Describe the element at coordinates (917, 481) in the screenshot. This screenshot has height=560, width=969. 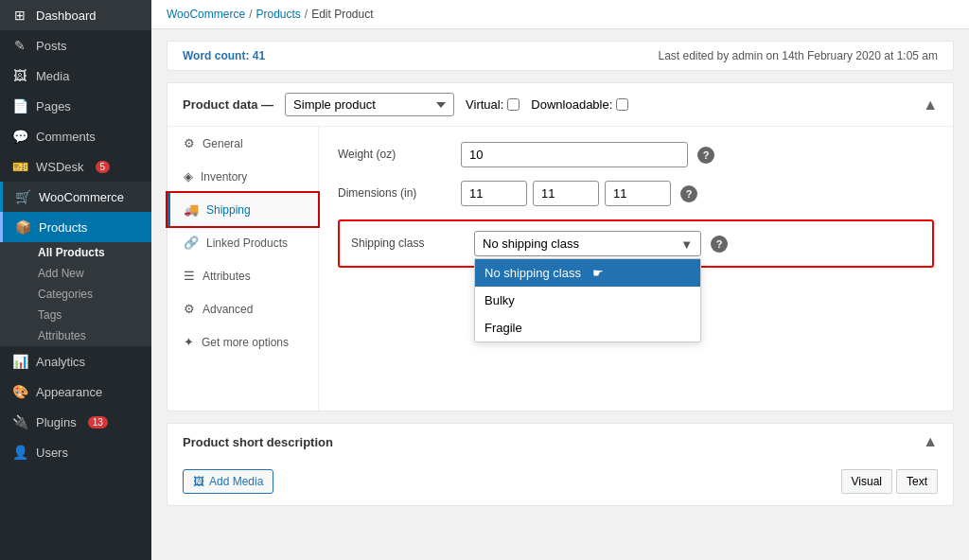
I see `text-button: Text` at that location.